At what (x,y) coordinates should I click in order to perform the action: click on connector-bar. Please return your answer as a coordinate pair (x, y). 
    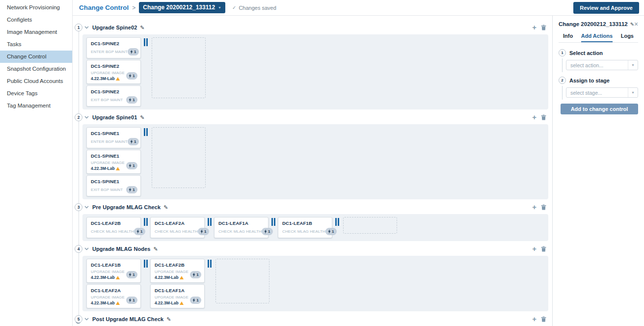
    Looking at the image, I should click on (144, 222).